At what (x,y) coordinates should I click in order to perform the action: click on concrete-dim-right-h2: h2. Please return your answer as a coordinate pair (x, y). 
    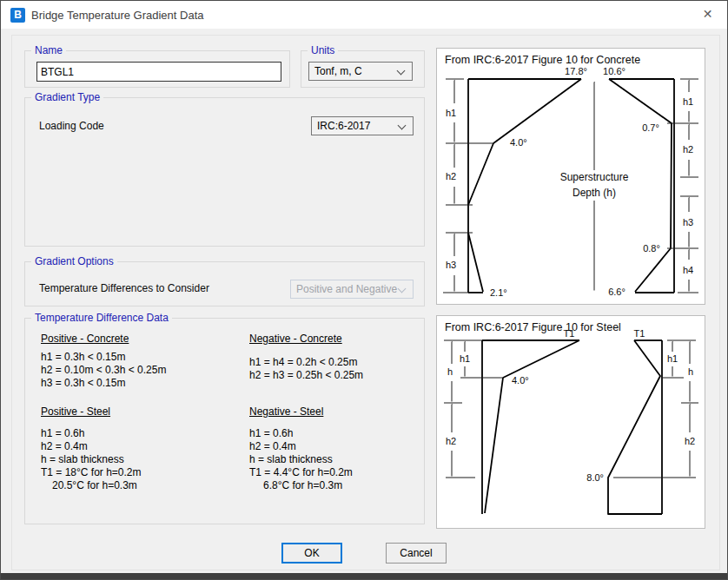
    Looking at the image, I should click on (688, 149).